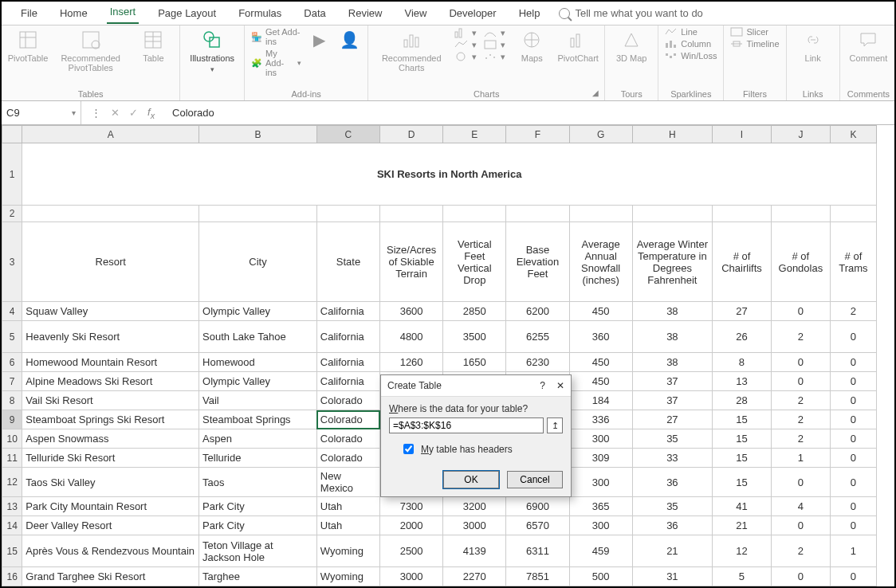  I want to click on row-header: 12, so click(13, 483).